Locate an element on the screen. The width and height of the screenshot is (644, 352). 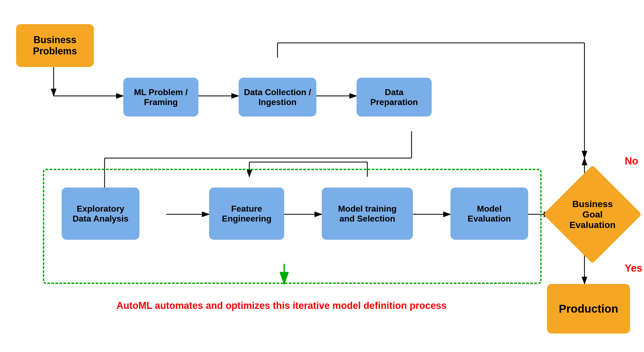
data-preparation-box: Data Preparation is located at coordinates (394, 97).